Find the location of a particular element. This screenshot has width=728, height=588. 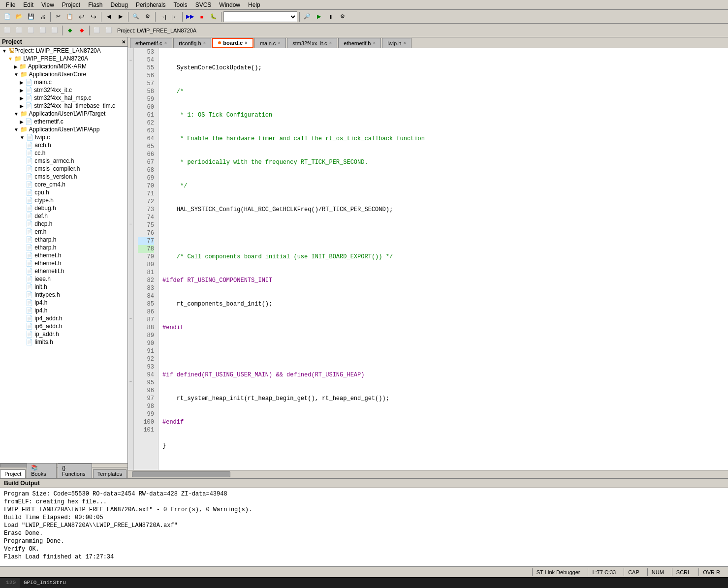

tree-ctype-h: 📄 ctype.h is located at coordinates (64, 200).